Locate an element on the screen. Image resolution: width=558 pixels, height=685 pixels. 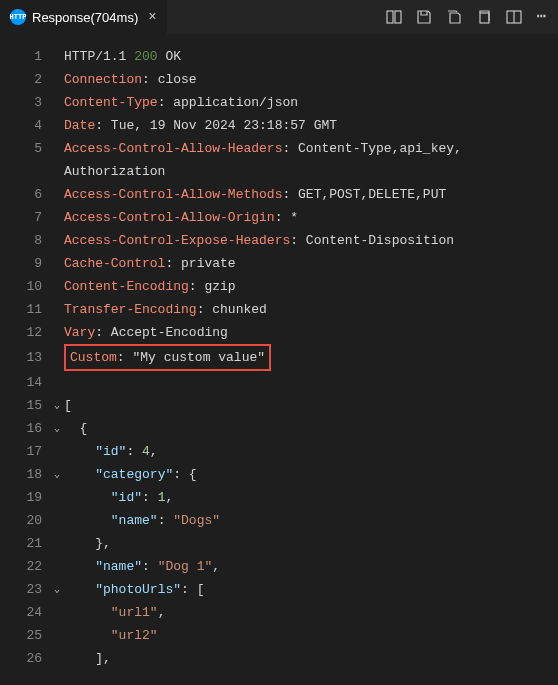
line-number: 10 is located at coordinates (25, 286).